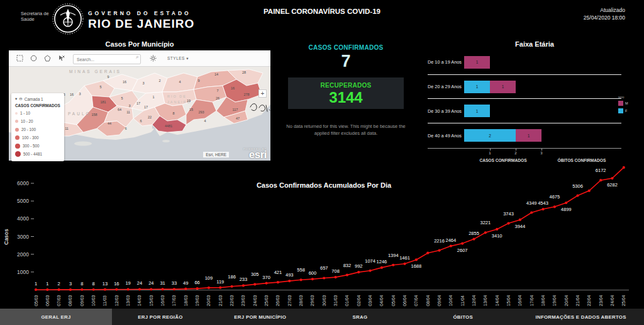 Image resolution: width=644 pixels, height=325 pixels. I want to click on municipality-case-count: 158, so click(94, 115).